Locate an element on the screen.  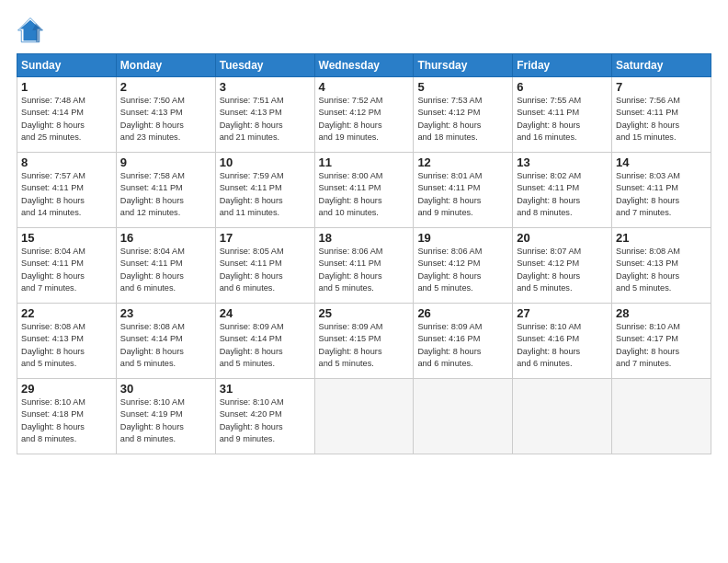
week-row-5: 29Sunrise: 8:10 AMSunset: 4:18 PMDayligh… is located at coordinates (364, 417).